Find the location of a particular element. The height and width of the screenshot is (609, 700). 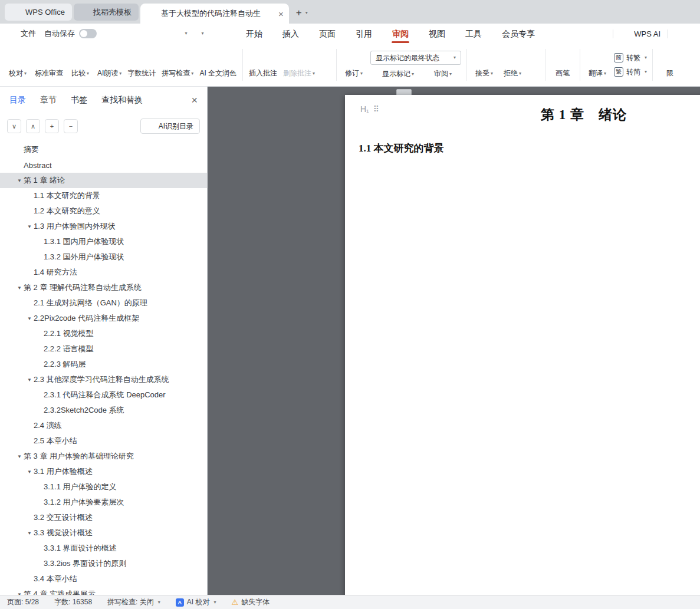

toc-item: 摘要 is located at coordinates (104, 150).